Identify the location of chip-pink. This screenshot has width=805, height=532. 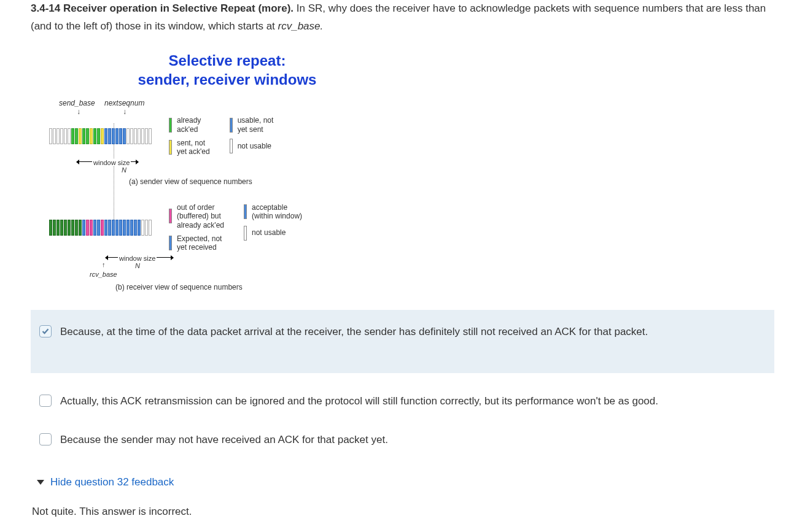
(171, 216).